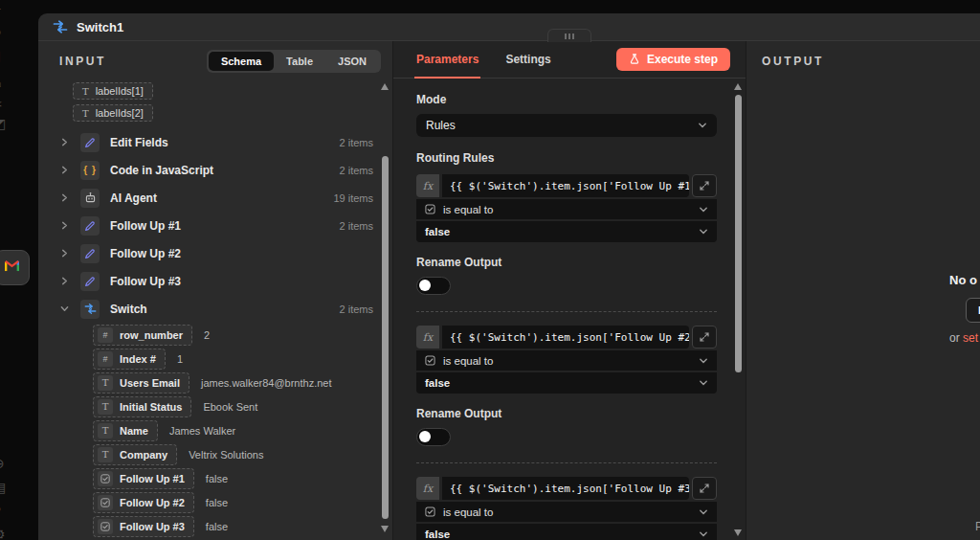  What do you see at coordinates (528, 59) in the screenshot?
I see `tab-settings: Settings` at bounding box center [528, 59].